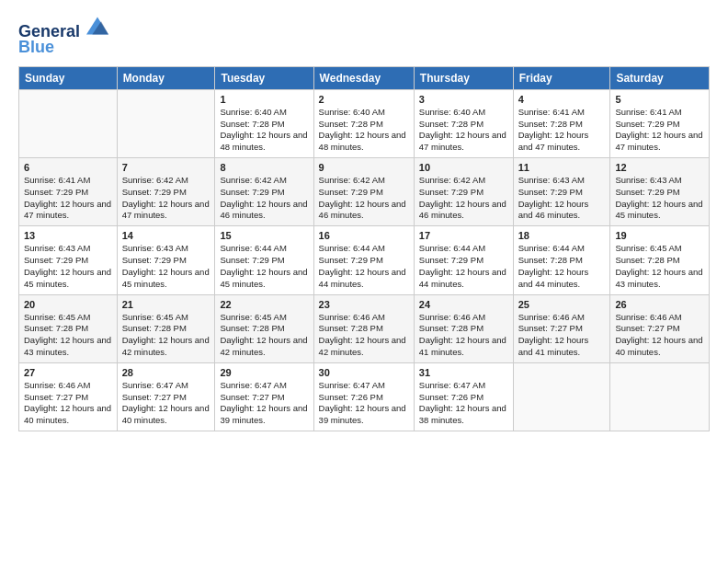 The width and height of the screenshot is (728, 563). Describe the element at coordinates (563, 236) in the screenshot. I see `day-number: 18` at that location.